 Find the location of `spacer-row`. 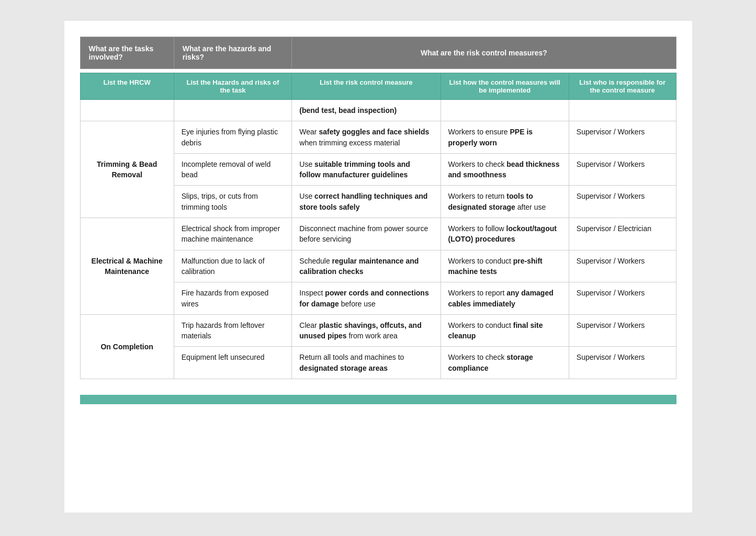

spacer-row is located at coordinates (378, 71).